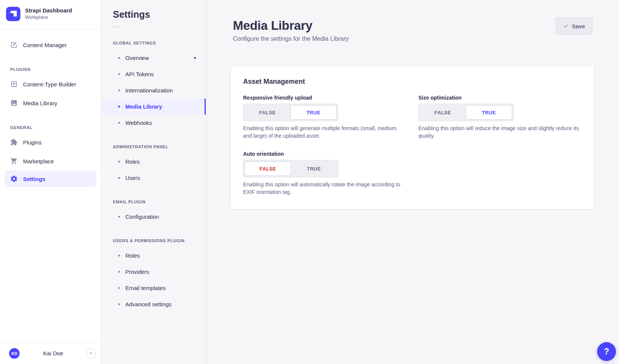  Describe the element at coordinates (51, 84) in the screenshot. I see `nav-item-content-type-builder: Content-Type Builder` at that location.